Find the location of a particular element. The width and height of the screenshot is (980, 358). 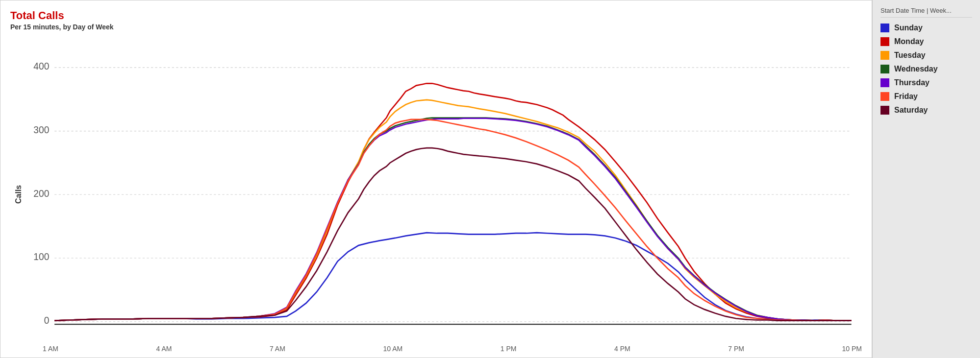

x-axis-label: 4 AM is located at coordinates (164, 349).